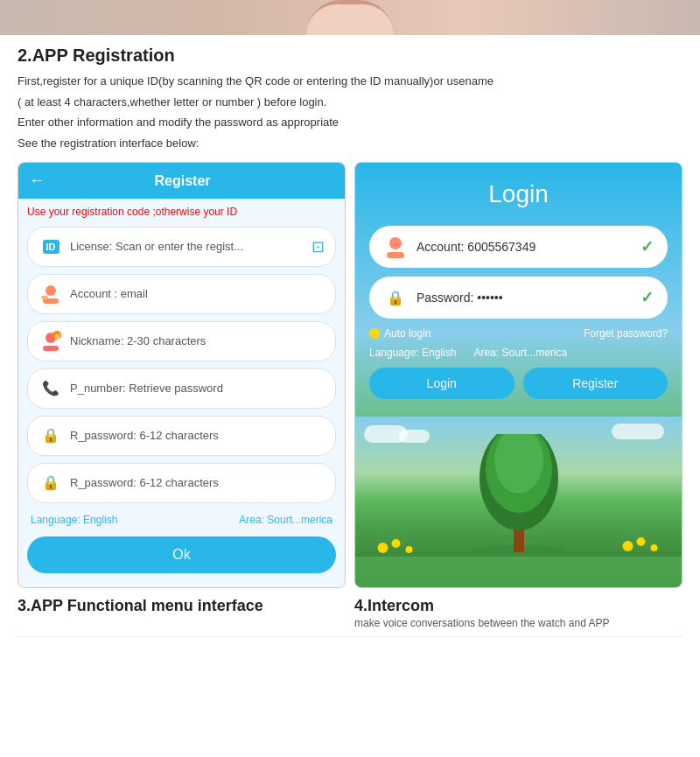  I want to click on register-title: Register, so click(182, 181).